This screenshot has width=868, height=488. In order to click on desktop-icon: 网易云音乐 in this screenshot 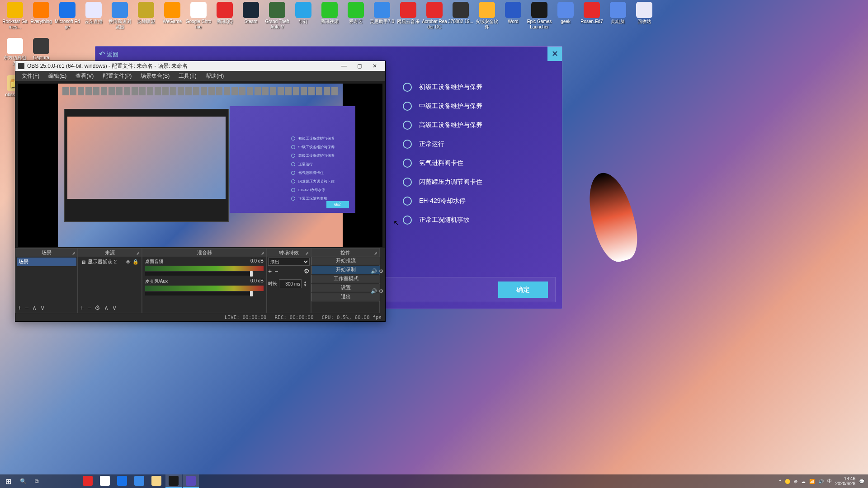, I will do `click(408, 16)`.